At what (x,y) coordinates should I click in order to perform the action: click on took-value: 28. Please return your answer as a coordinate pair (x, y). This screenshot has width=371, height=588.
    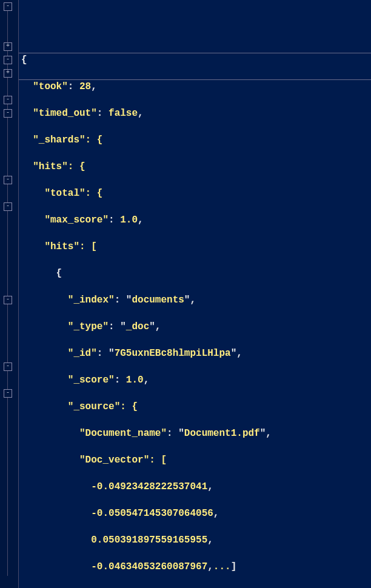
    Looking at the image, I should click on (85, 87).